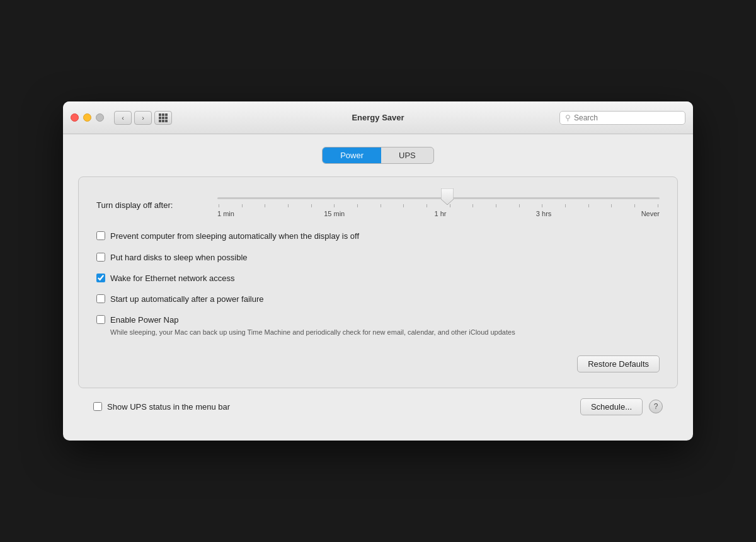 This screenshot has height=542, width=756. Describe the element at coordinates (656, 407) in the screenshot. I see `help-button: ?` at that location.